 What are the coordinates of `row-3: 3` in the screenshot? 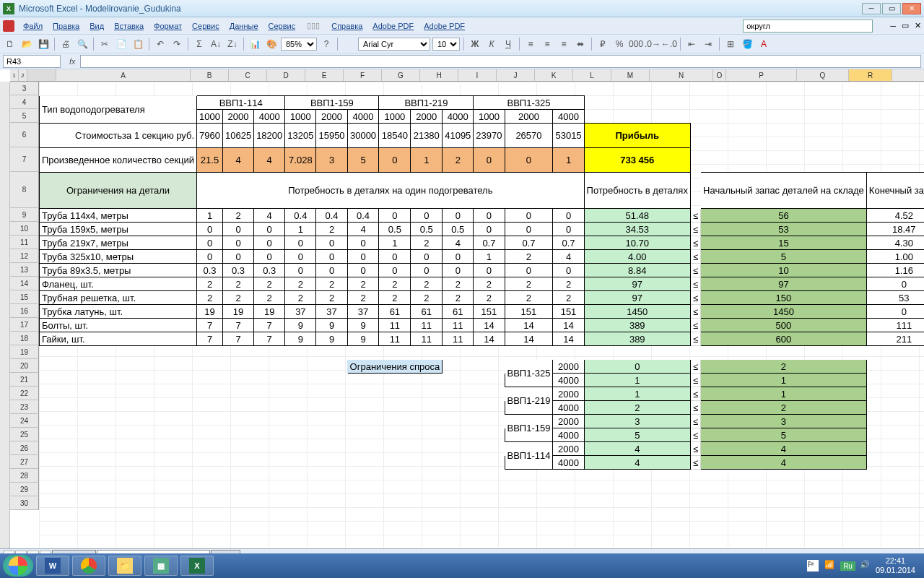 It's located at (25, 88).